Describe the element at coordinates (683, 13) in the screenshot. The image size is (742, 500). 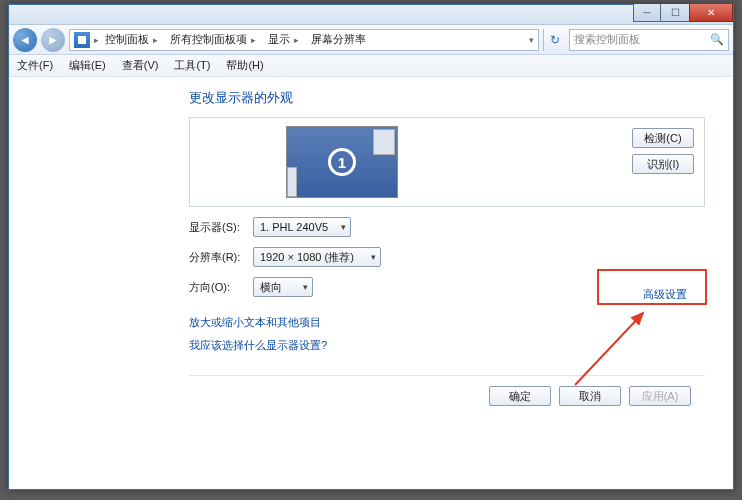
I see `window-controls: ─ ☐ ✕` at that location.